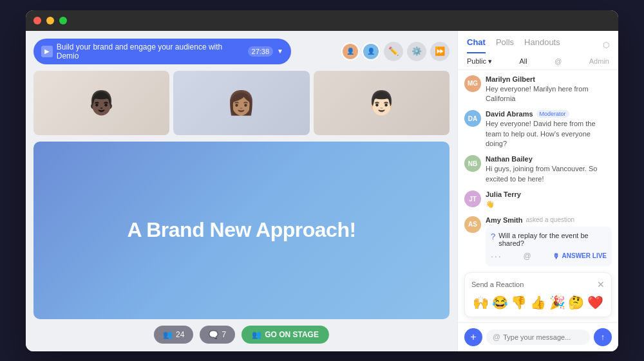 The height and width of the screenshot is (361, 644). Describe the element at coordinates (505, 45) in the screenshot. I see `tab-polls: Polls` at that location.